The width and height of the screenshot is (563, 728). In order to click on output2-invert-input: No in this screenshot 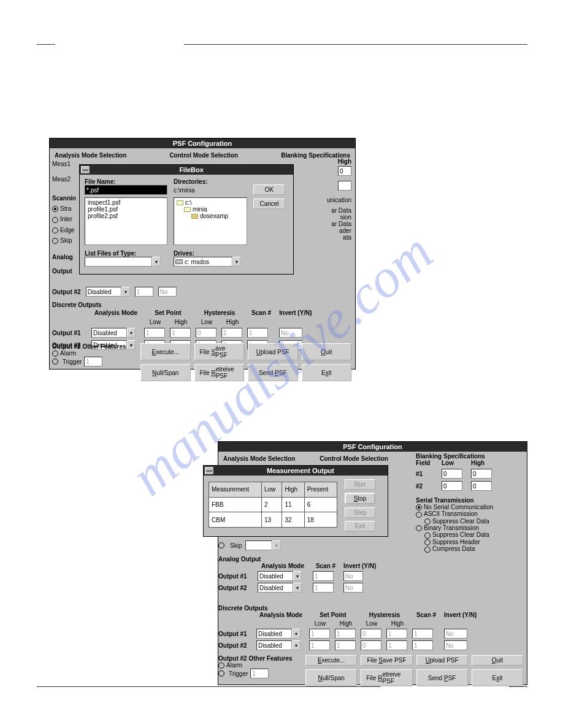, I will do `click(167, 292)`.